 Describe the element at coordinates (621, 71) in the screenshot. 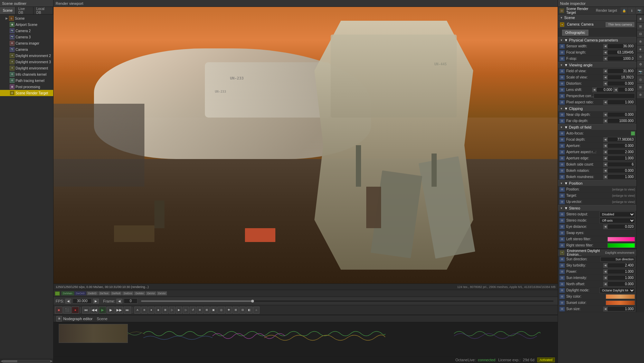

I see `fov-input` at that location.